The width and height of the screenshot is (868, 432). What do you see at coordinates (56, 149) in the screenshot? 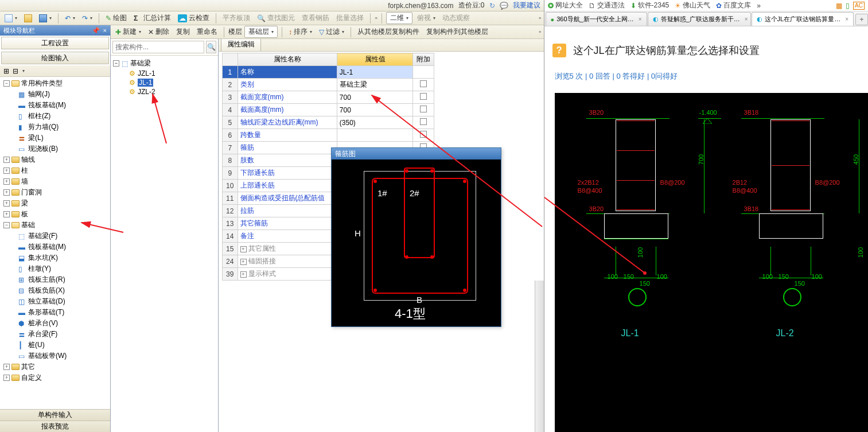
I see `tree-slab: ▭现浇板(B)` at bounding box center [56, 149].